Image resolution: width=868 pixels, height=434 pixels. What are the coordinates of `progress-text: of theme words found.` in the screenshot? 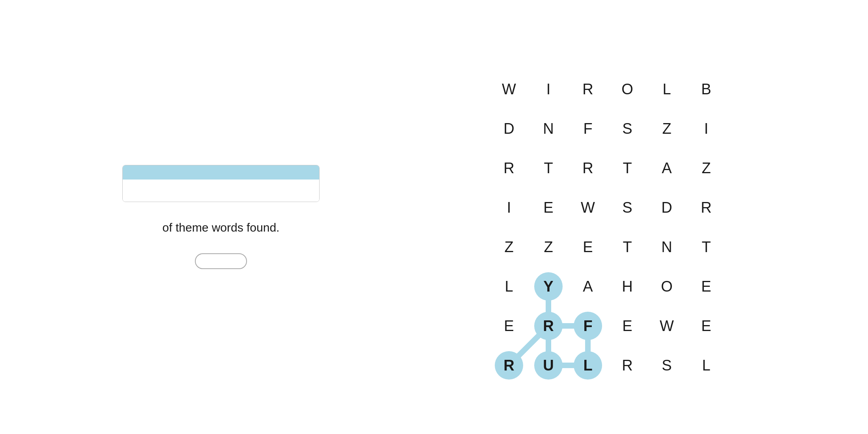 It's located at (221, 228).